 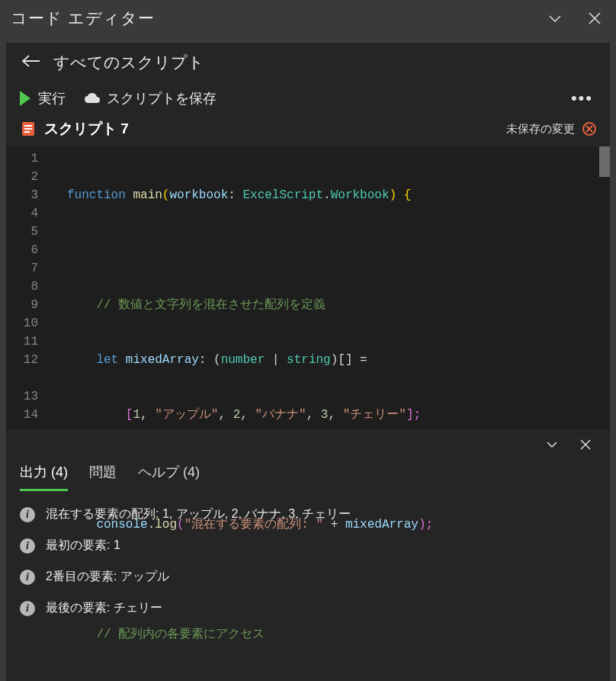 What do you see at coordinates (308, 63) in the screenshot?
I see `breadcrumb: すべてのスクリプト` at bounding box center [308, 63].